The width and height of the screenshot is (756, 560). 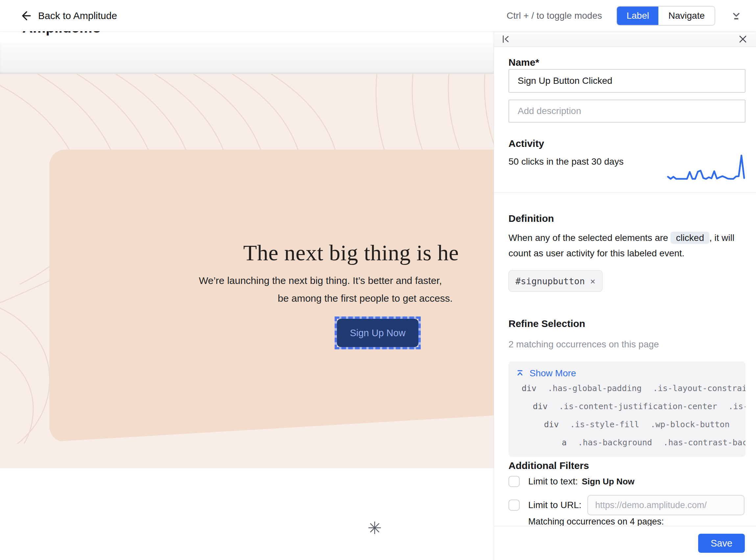 What do you see at coordinates (743, 39) in the screenshot?
I see `close-panel-icon` at bounding box center [743, 39].